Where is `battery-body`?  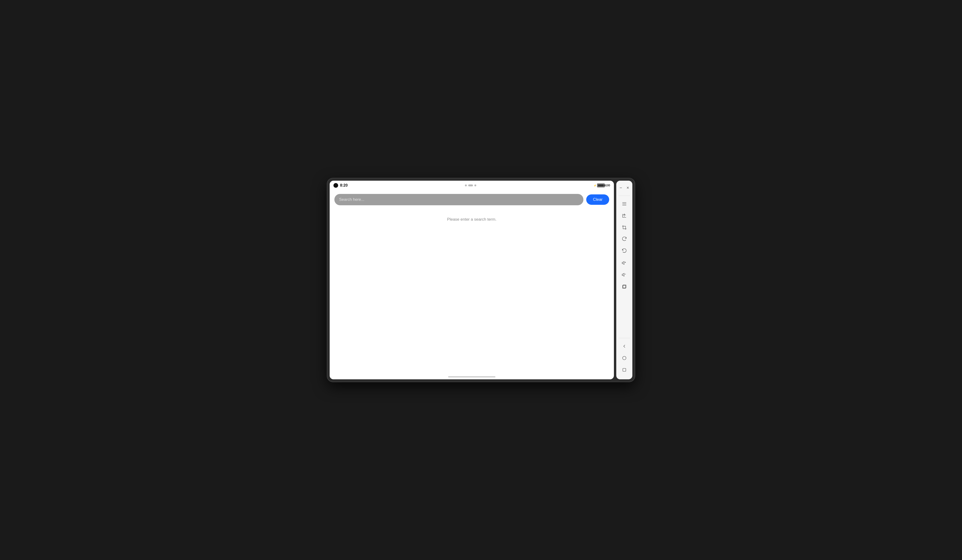
battery-body is located at coordinates (601, 186).